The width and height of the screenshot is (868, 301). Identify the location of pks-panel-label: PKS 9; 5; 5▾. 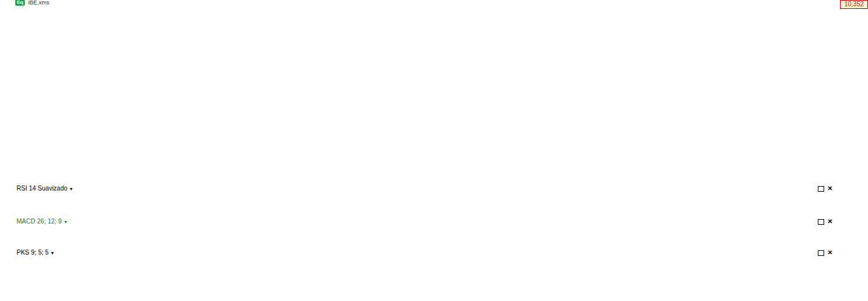
(36, 253).